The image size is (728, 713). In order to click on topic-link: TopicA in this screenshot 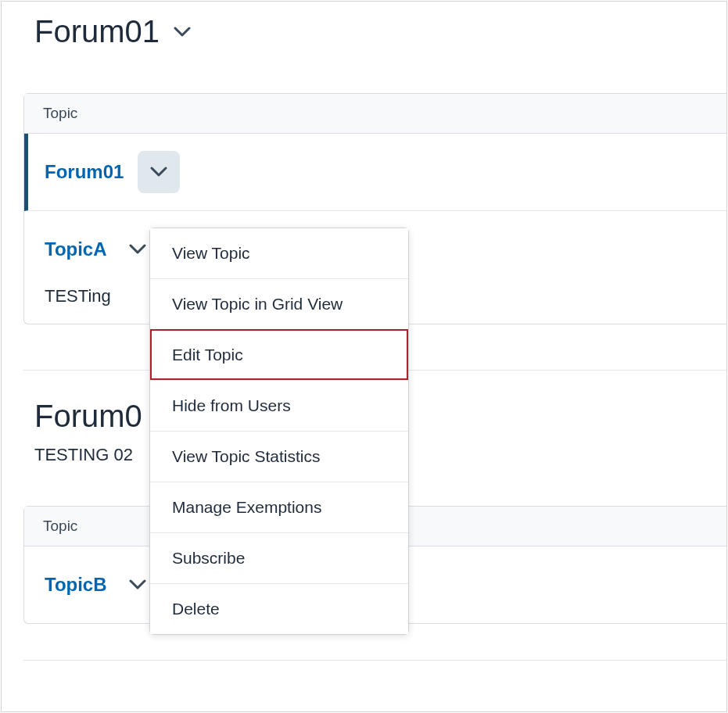, I will do `click(76, 249)`.